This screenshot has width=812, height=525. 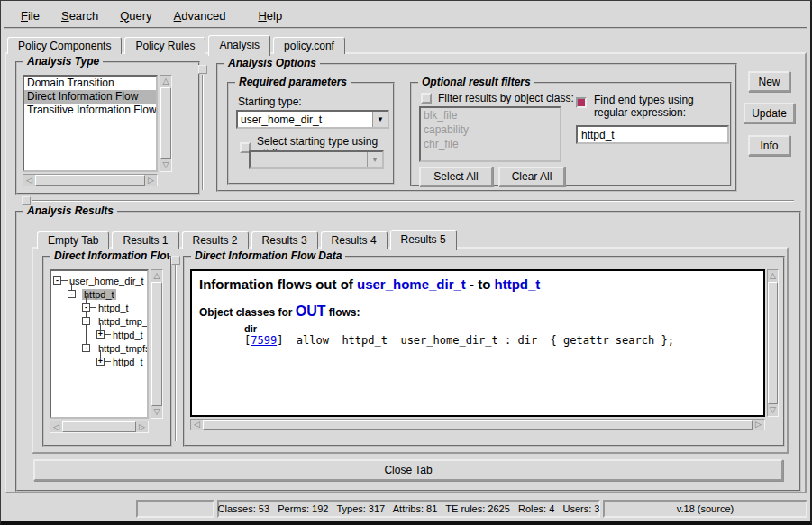 What do you see at coordinates (309, 45) in the screenshot?
I see `tab-policy-conf: policy.conf` at bounding box center [309, 45].